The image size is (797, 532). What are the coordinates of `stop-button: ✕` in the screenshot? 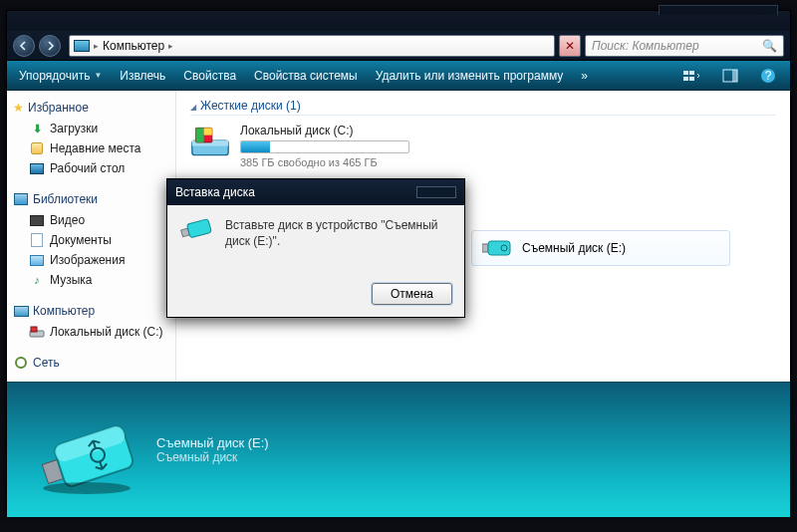 It's located at (570, 46).